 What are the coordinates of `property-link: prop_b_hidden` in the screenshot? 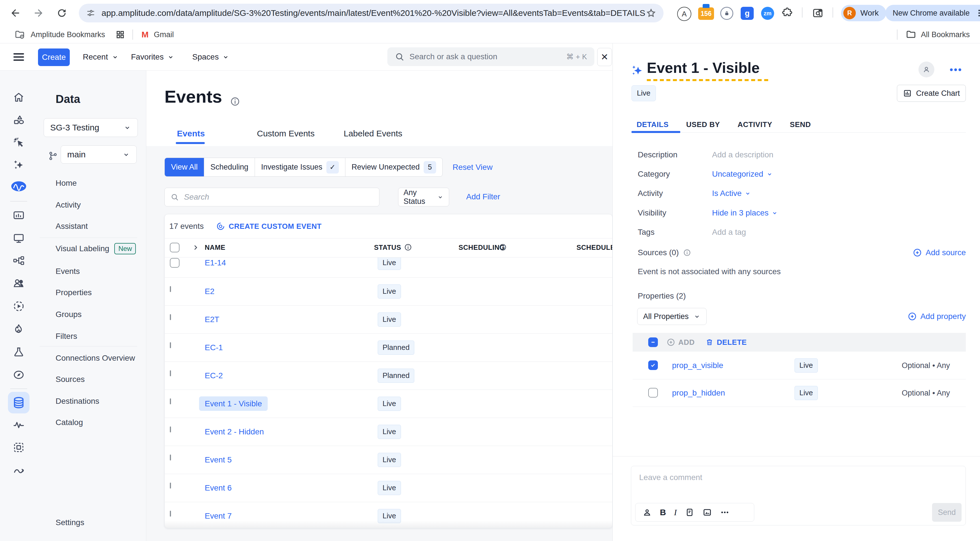 It's located at (698, 393).